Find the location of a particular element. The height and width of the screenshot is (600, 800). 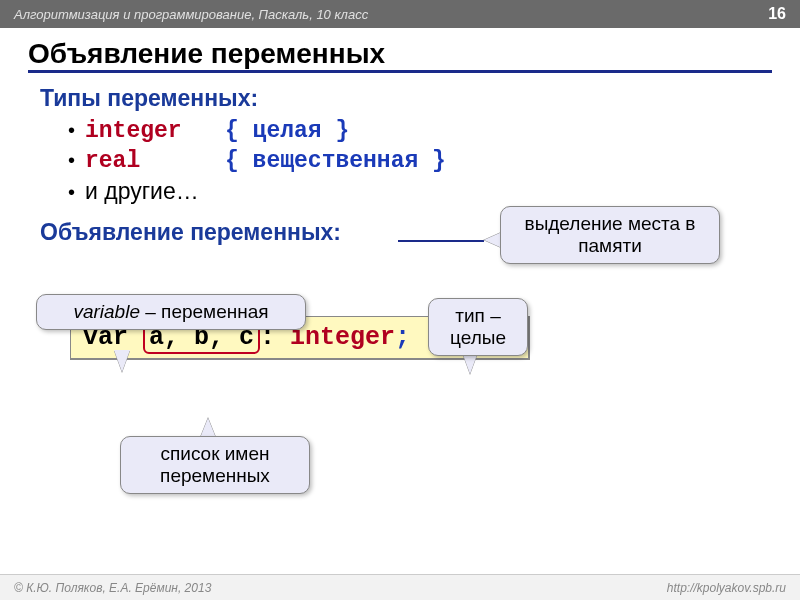

callout-type: тип – целые is located at coordinates (478, 327).